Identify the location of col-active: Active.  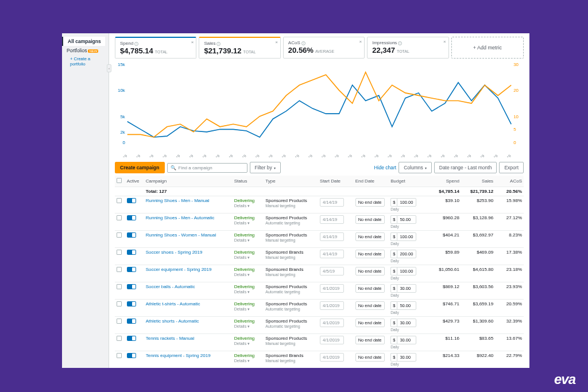
(134, 181).